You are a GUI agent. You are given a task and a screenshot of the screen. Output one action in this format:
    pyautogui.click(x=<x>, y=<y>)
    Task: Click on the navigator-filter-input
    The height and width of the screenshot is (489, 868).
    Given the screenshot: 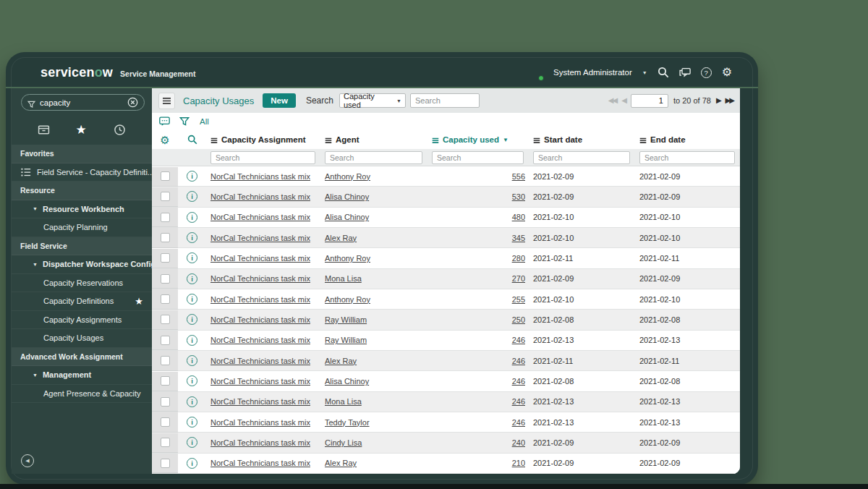 What is the action you would take?
    pyautogui.click(x=80, y=103)
    